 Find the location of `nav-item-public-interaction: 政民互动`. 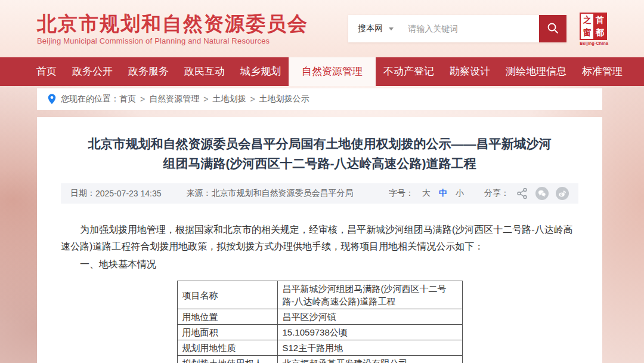

nav-item-public-interaction: 政民互动 is located at coordinates (205, 72).